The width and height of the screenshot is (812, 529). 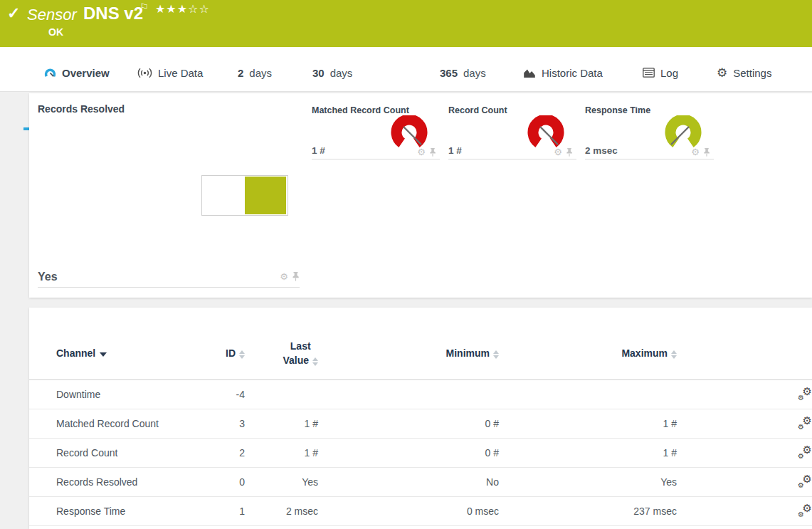 What do you see at coordinates (113, 14) in the screenshot?
I see `sensor-name: DNS v2` at bounding box center [113, 14].